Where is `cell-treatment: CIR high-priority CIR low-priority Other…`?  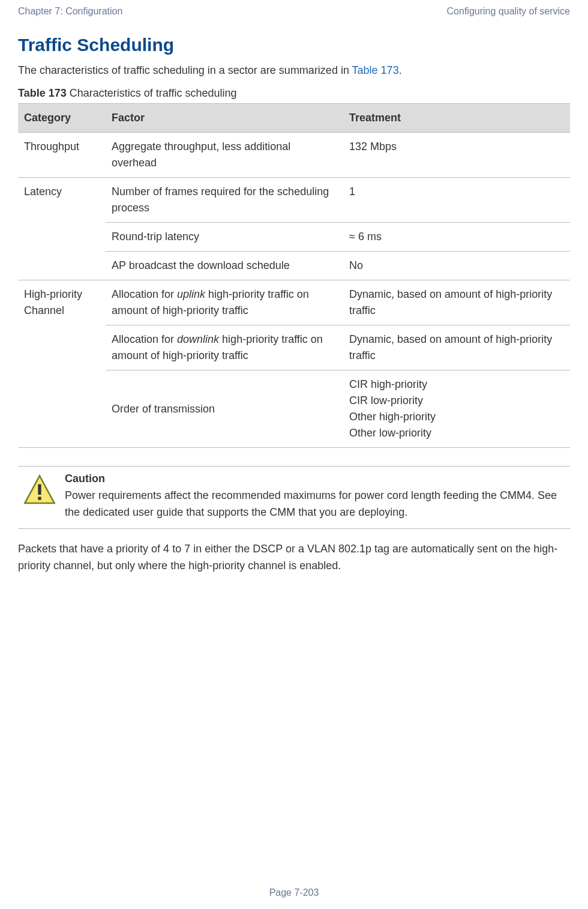 cell-treatment: CIR high-priority CIR low-priority Other… is located at coordinates (457, 409).